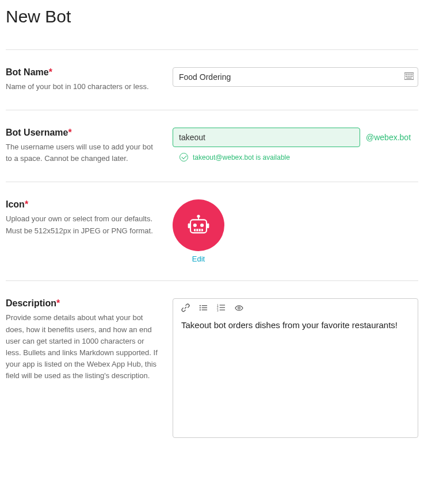 This screenshot has height=504, width=424. What do you see at coordinates (83, 153) in the screenshot?
I see `bot-username-help: The username users will use to add your …` at bounding box center [83, 153].